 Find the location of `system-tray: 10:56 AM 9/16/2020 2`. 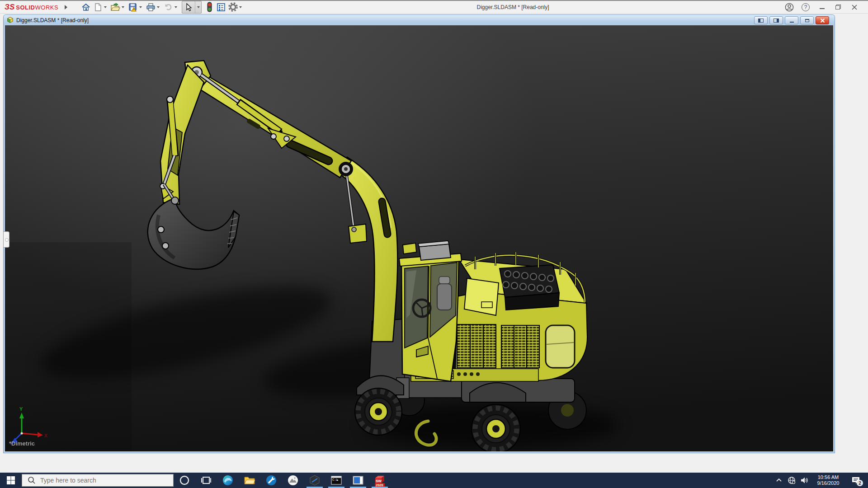

system-tray: 10:56 AM 9/16/2020 2 is located at coordinates (820, 480).